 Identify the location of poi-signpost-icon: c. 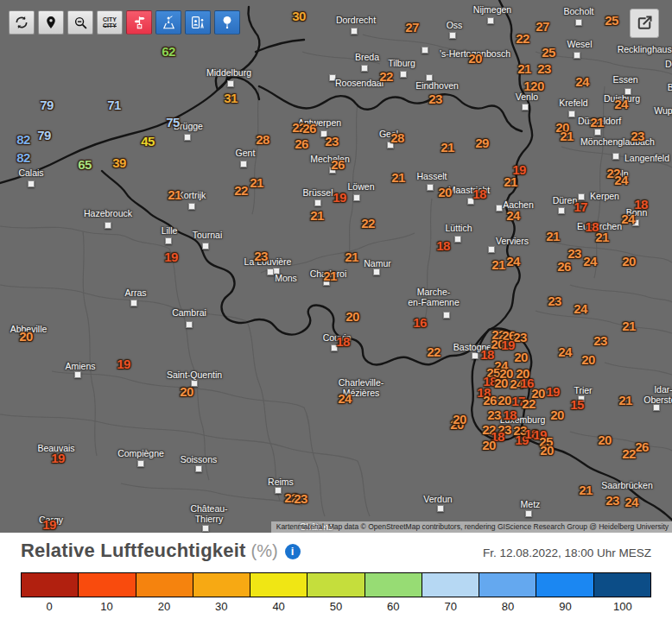
(140, 22).